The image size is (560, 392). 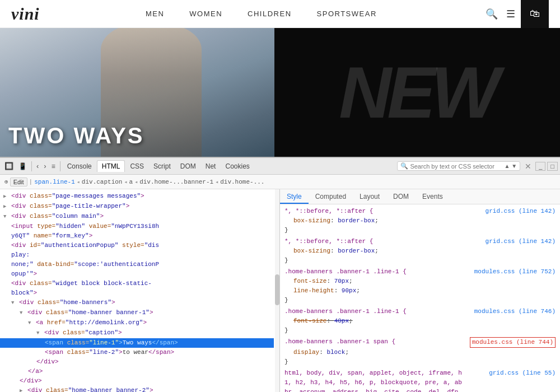 What do you see at coordinates (137, 274) in the screenshot?
I see `html-line-5d: opup'">` at bounding box center [137, 274].